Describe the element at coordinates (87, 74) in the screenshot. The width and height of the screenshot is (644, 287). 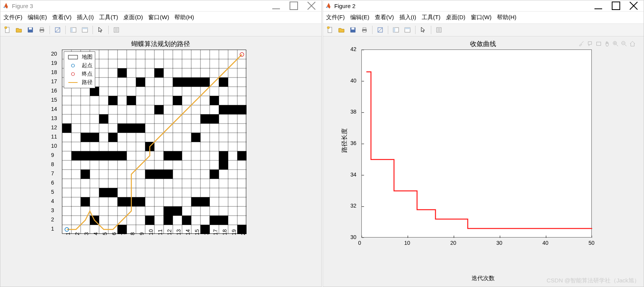
I see `legend-label: 终点` at that location.